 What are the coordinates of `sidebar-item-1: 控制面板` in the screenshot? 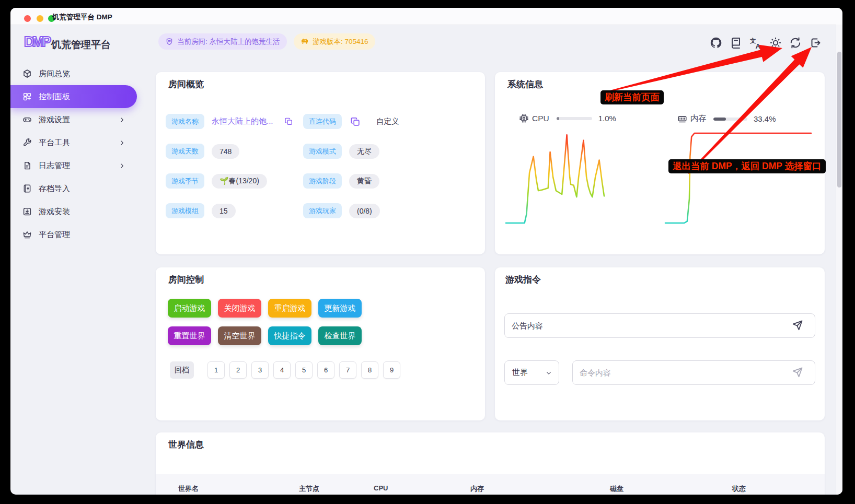 It's located at (74, 97).